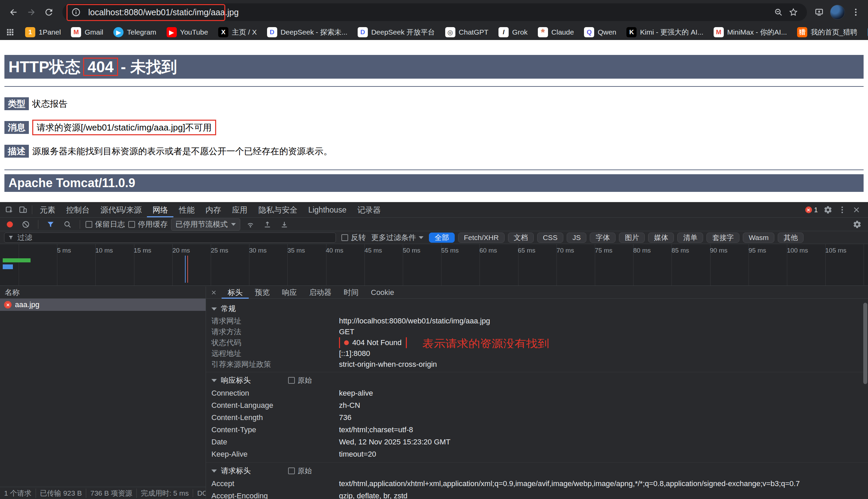 This screenshot has height=499, width=868. Describe the element at coordinates (188, 32) in the screenshot. I see `bookmark-youtube: ▶YouTube` at that location.